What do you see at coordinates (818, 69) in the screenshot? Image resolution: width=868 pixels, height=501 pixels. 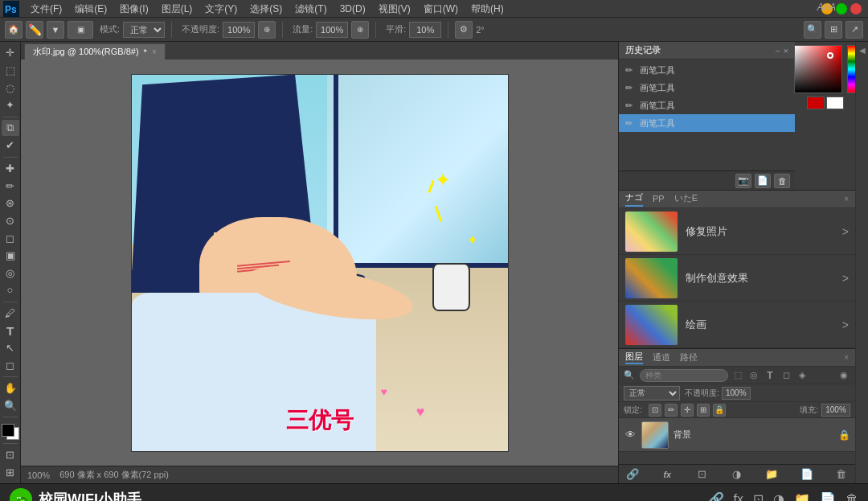 I see `color-gradient` at bounding box center [818, 69].